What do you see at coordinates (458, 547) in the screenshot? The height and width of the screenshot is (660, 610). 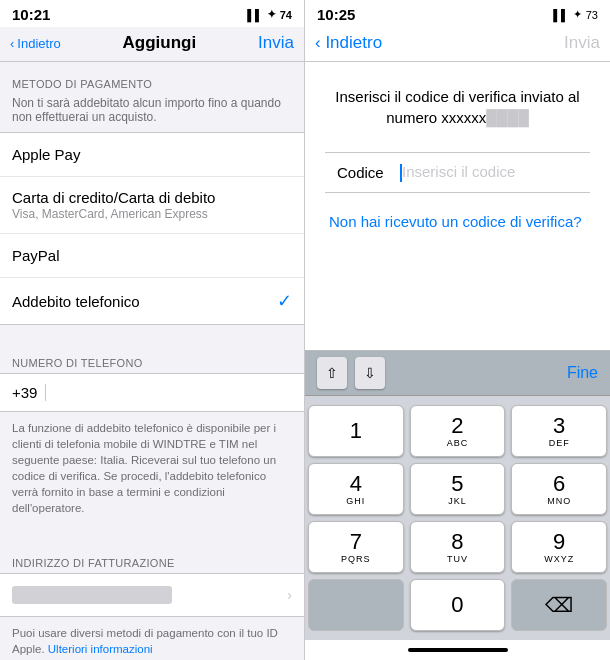 I see `key-8: 8 TUV` at bounding box center [458, 547].